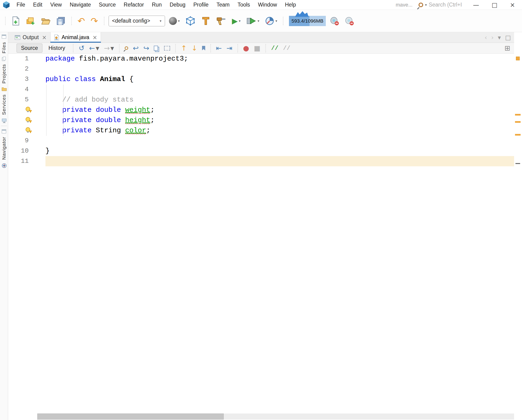  What do you see at coordinates (156, 48) in the screenshot?
I see `toggle-highlight-button` at bounding box center [156, 48].